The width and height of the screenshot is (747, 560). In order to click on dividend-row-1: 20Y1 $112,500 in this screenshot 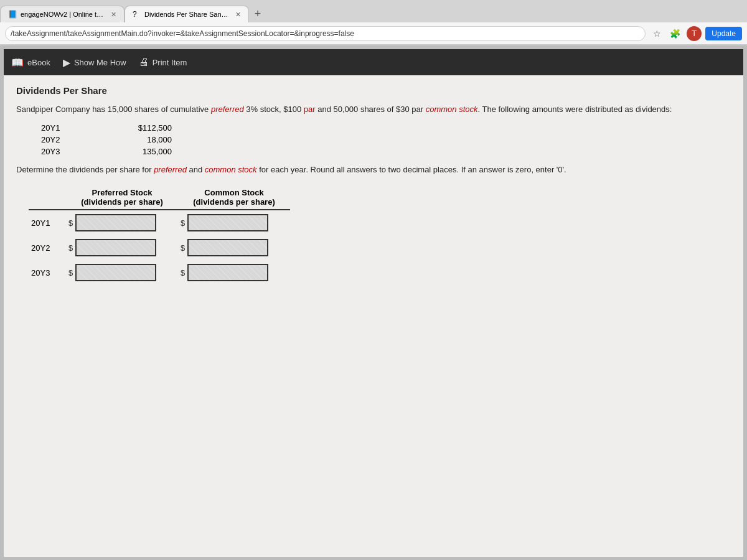, I will do `click(386, 128)`.